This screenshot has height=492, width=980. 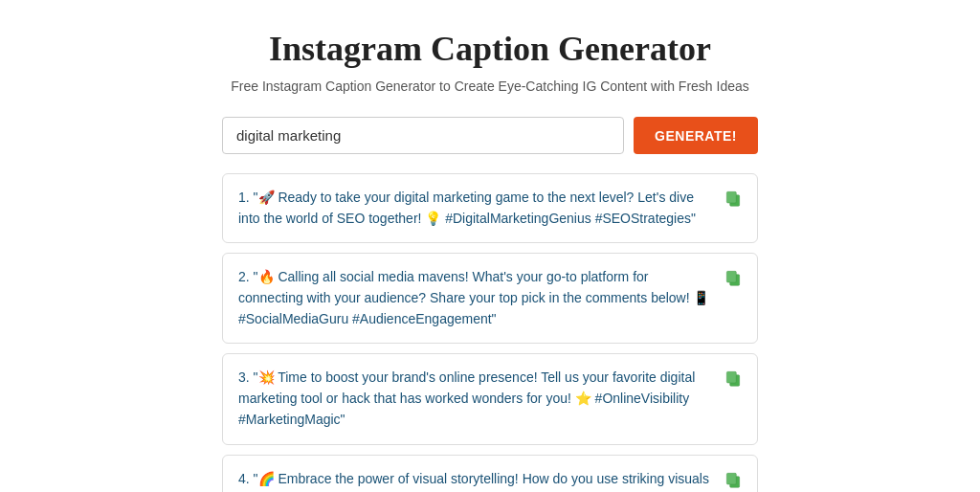 What do you see at coordinates (490, 299) in the screenshot?
I see `result-card: 2. "🔥 Calling all social media mavens! W…` at bounding box center [490, 299].